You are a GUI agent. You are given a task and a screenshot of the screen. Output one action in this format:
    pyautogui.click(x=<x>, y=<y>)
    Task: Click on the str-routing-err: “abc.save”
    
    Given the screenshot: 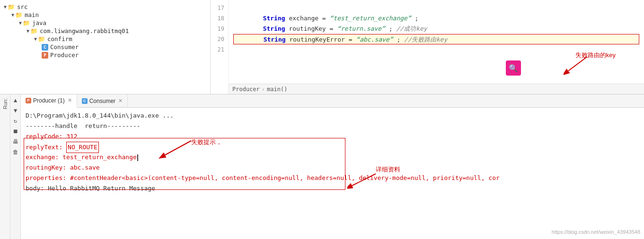 What is the action you would take?
    pyautogui.click(x=374, y=40)
    